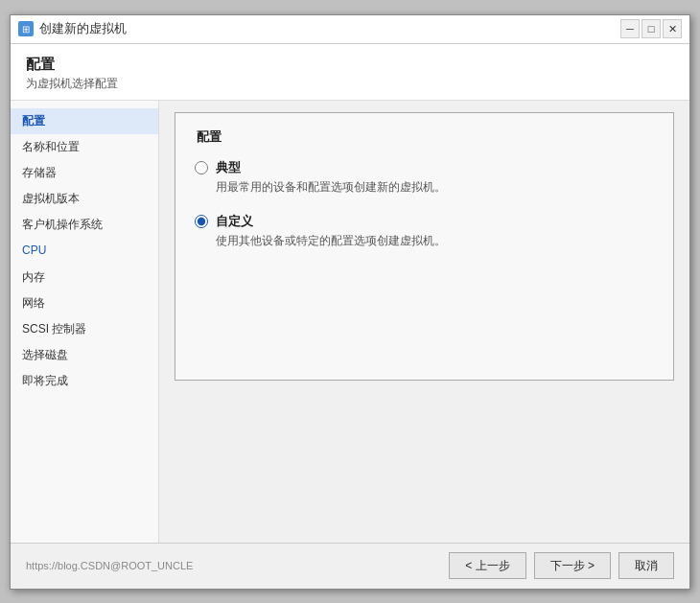  Describe the element at coordinates (84, 121) in the screenshot. I see `sidebar-item-config: 配置` at that location.